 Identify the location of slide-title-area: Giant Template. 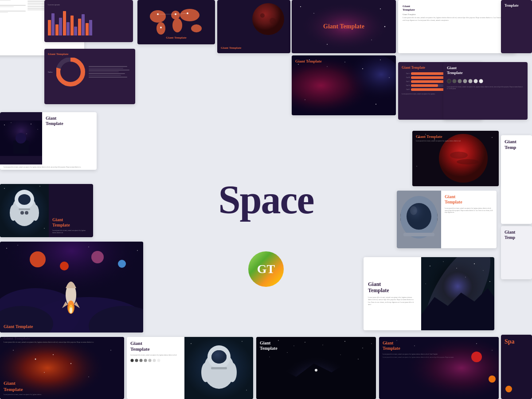
(344, 61).